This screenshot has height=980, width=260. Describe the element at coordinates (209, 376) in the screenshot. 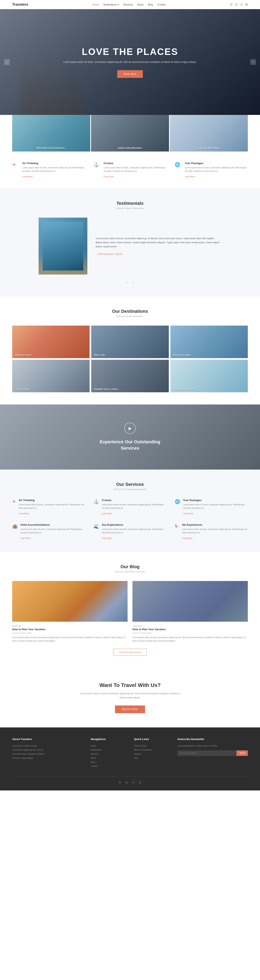

I see `dest-card-6: Opera House, Australia` at that location.